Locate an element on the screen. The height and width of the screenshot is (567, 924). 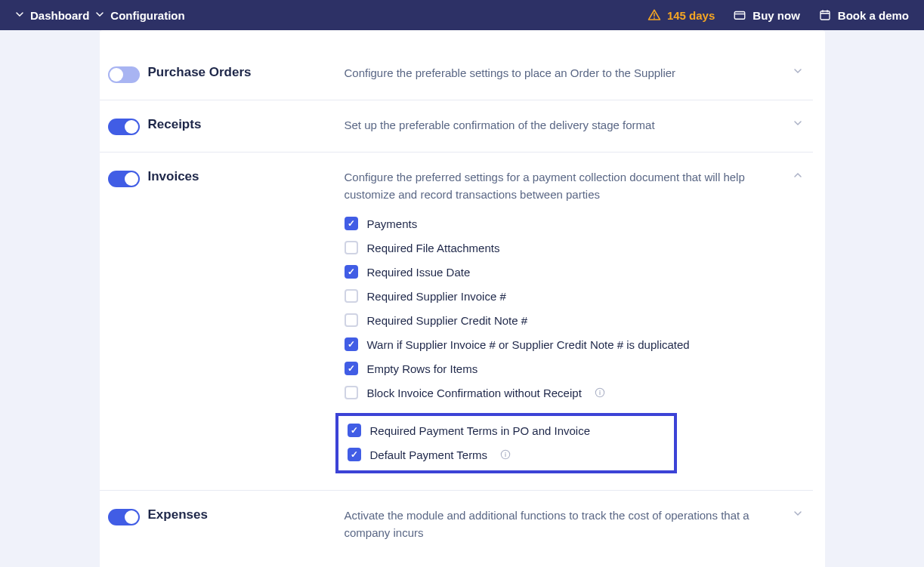
option-req-issue-date: Required Issue Date is located at coordinates (579, 272).